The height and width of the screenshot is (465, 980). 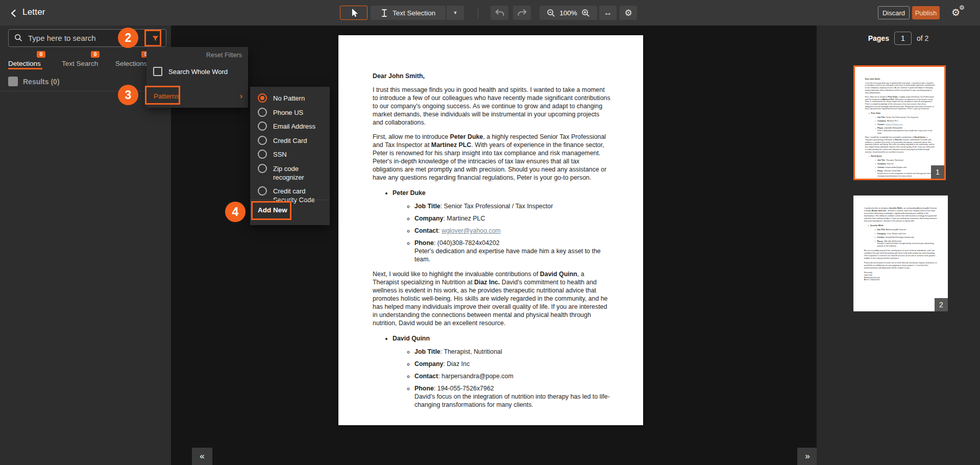 What do you see at coordinates (294, 154) in the screenshot?
I see `pattern-option-ssn: SSN` at bounding box center [294, 154].